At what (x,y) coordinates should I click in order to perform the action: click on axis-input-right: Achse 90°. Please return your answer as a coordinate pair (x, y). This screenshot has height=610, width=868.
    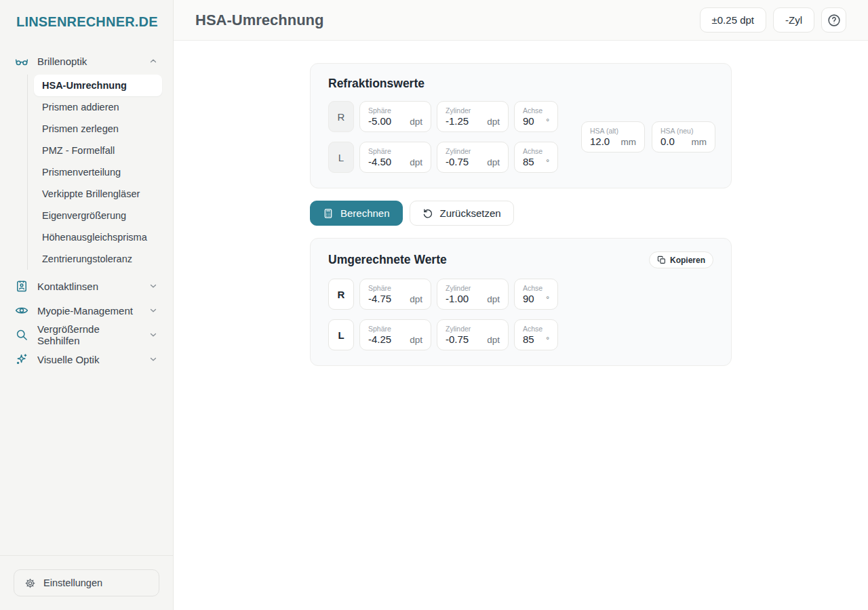
    Looking at the image, I should click on (536, 117).